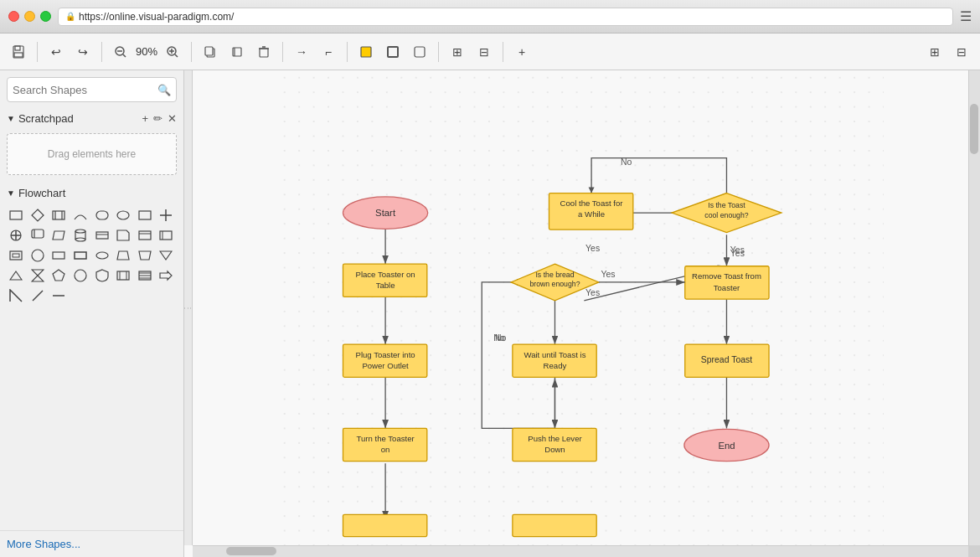 This screenshot has height=557, width=980. Describe the element at coordinates (145, 276) in the screenshot. I see `shape-lines` at that location.